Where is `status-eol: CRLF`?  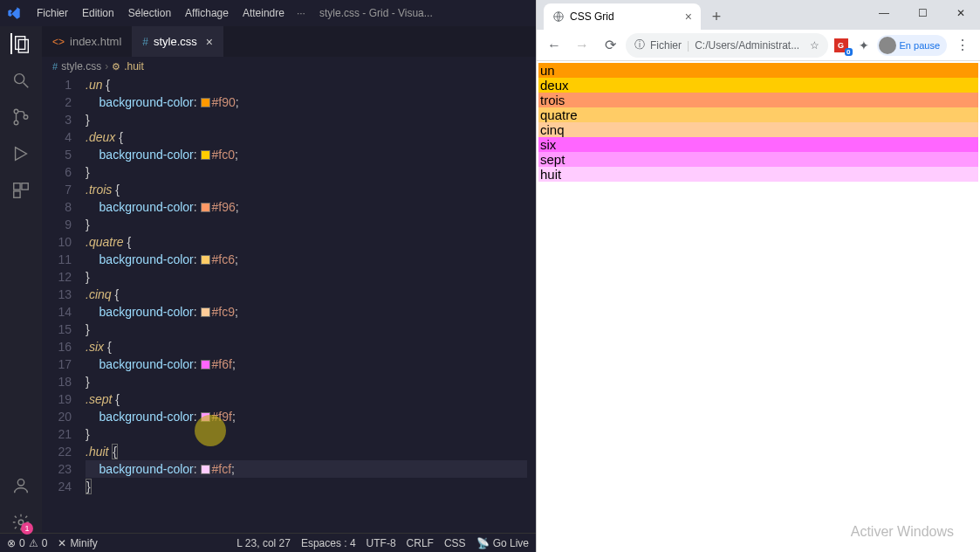
status-eol: CRLF is located at coordinates (421, 543).